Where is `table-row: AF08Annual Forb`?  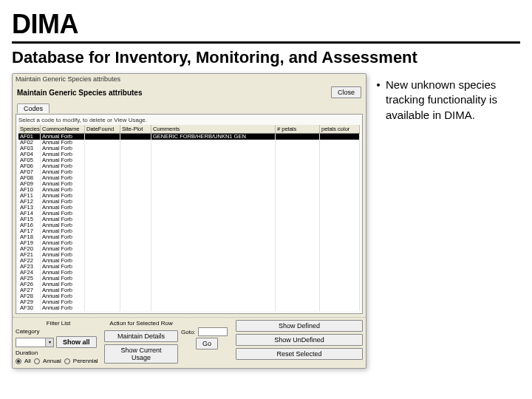
table-row: AF08Annual Forb is located at coordinates (189, 178).